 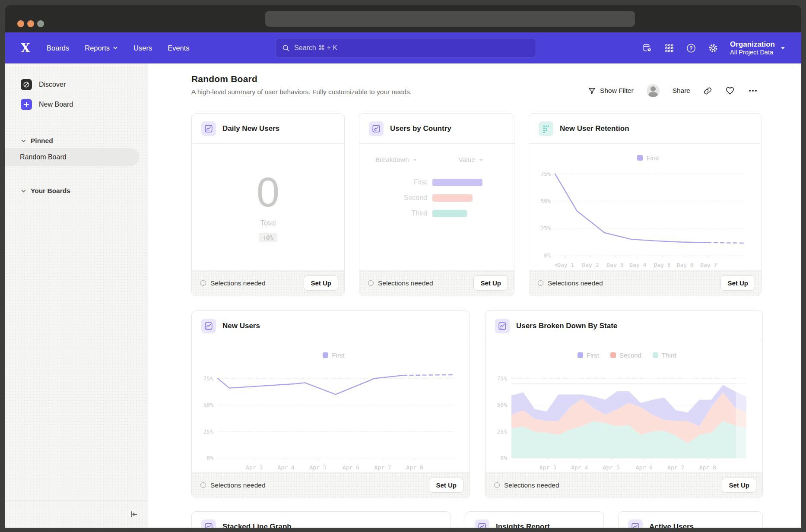 What do you see at coordinates (437, 213) in the screenshot?
I see `country-row: Third` at bounding box center [437, 213].